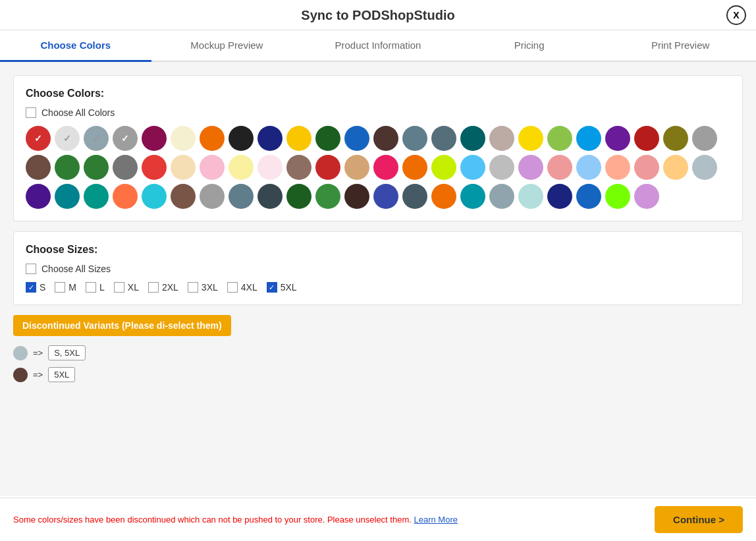  What do you see at coordinates (232, 287) in the screenshot?
I see `size-checkbox-4xl` at bounding box center [232, 287].